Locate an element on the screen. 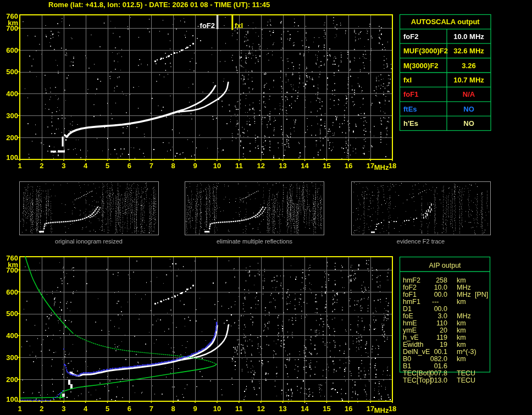  svg-text: 19 is located at coordinates (444, 345).